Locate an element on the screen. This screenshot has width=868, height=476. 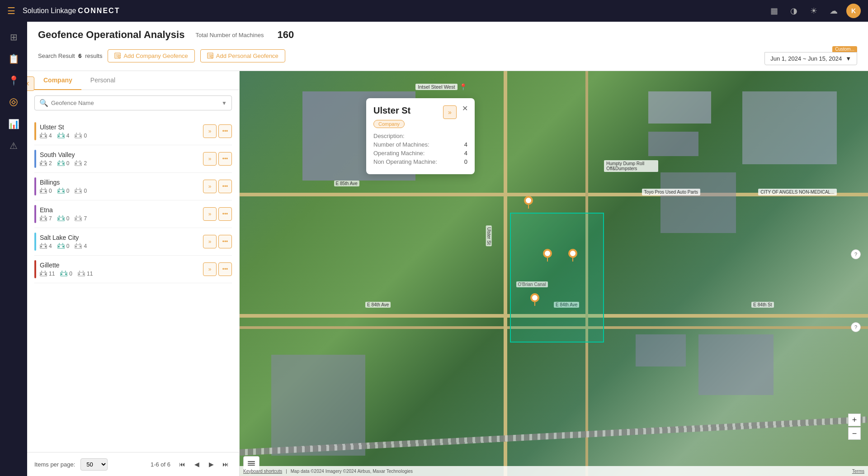
stat-non-operating: 7 is located at coordinates (80, 219).